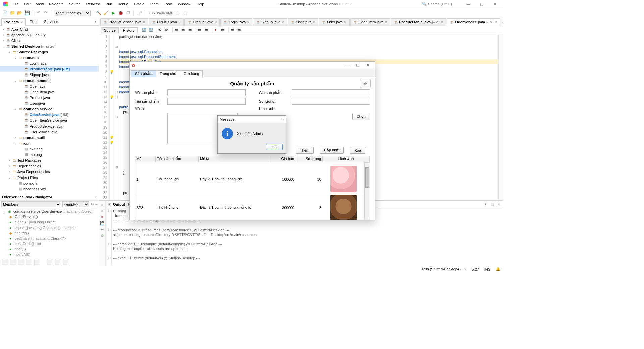 Image resolution: width=644 pixels, height=349 pixels. What do you see at coordinates (234, 159) in the screenshot?
I see `col-mota: Mô tả` at bounding box center [234, 159].